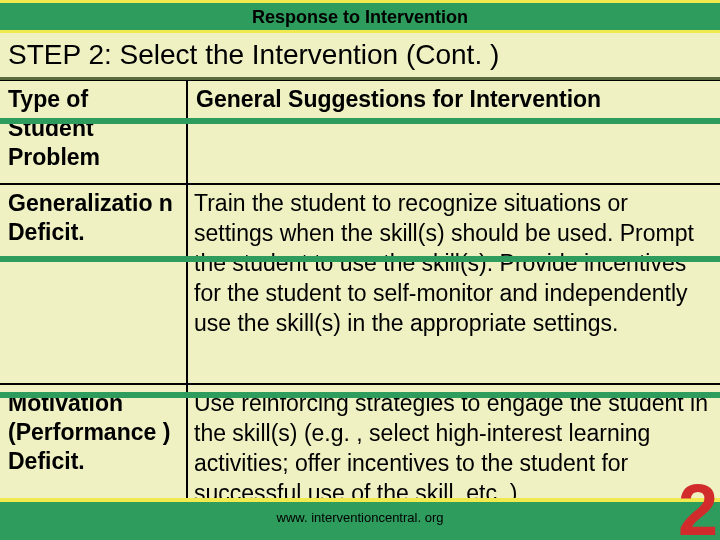 Image resolution: width=720 pixels, height=540 pixels. What do you see at coordinates (698, 507) in the screenshot?
I see `page-number: 2` at bounding box center [698, 507].